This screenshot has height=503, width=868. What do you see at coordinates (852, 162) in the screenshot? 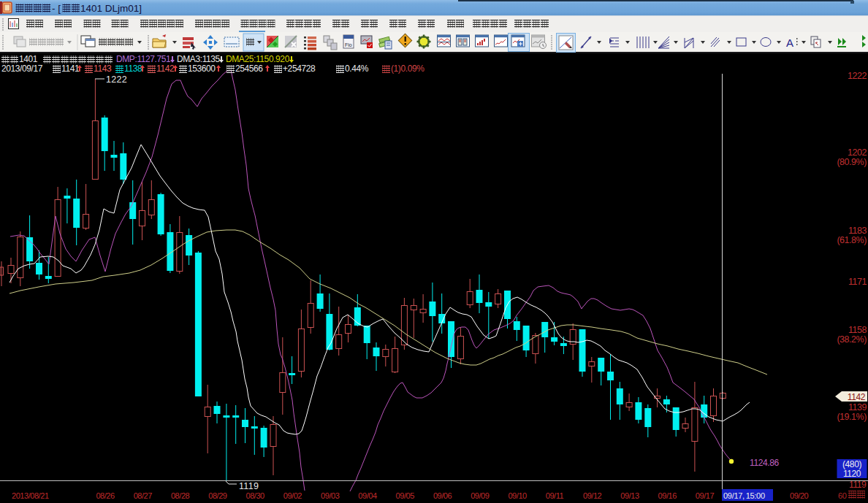
I see `svg-text: (80.9%)` at bounding box center [852, 162].